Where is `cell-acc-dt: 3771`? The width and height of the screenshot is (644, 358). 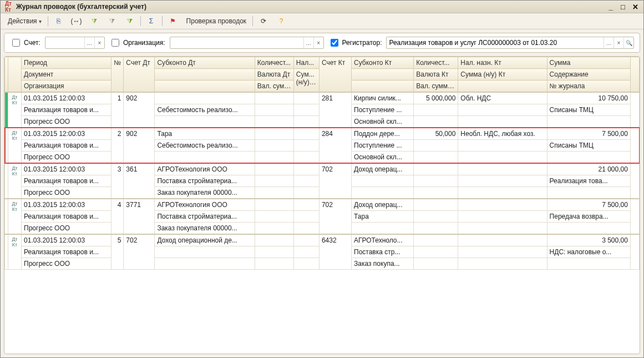
cell-acc-dt: 3771 is located at coordinates (139, 216).